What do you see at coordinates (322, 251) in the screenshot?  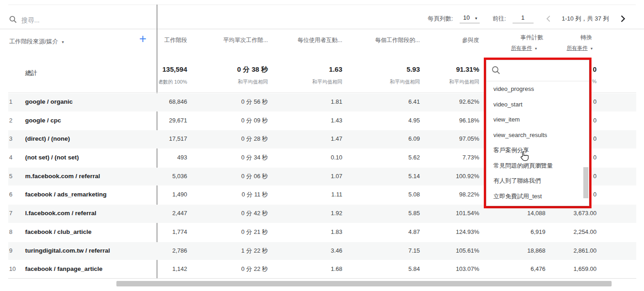 I see `table-row: 9turingdigital.com.tw / referral2,7861 分…` at bounding box center [322, 251].